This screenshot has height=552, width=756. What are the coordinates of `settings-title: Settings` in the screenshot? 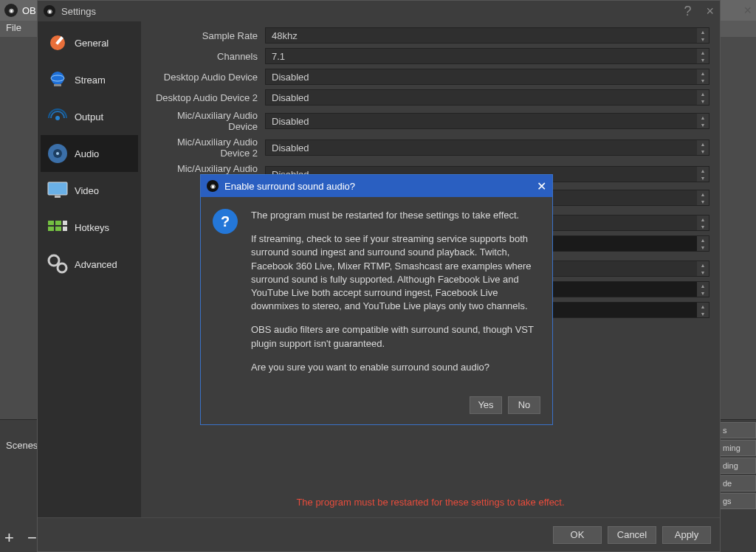 It's located at (78, 12).